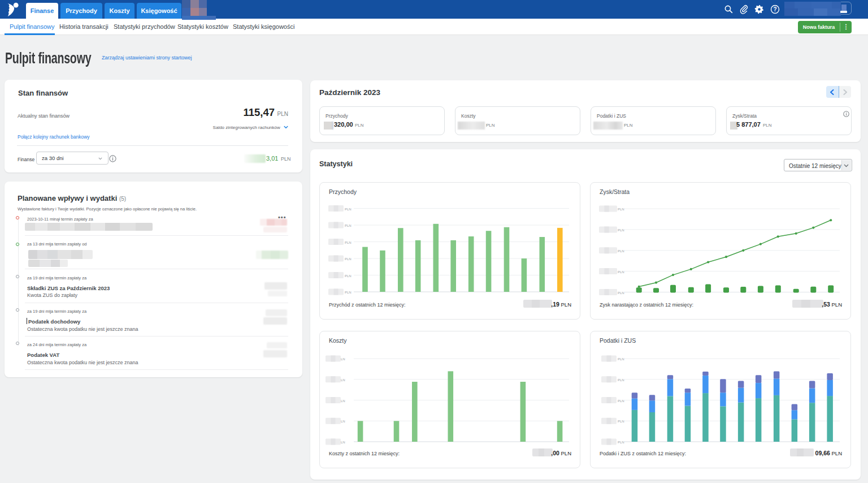  What do you see at coordinates (643, 454) in the screenshot?
I see `svg-text:Podatki i ZUS z ostatnich 12 m: Podatki i ZUS z ostatnich 12 miesięcy:` at bounding box center [643, 454].